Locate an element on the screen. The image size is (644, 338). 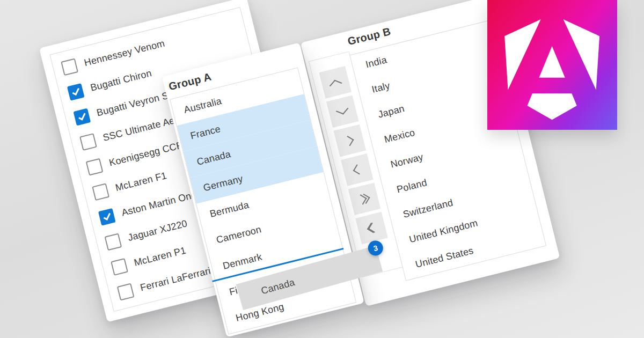
move-from-button is located at coordinates (357, 170).